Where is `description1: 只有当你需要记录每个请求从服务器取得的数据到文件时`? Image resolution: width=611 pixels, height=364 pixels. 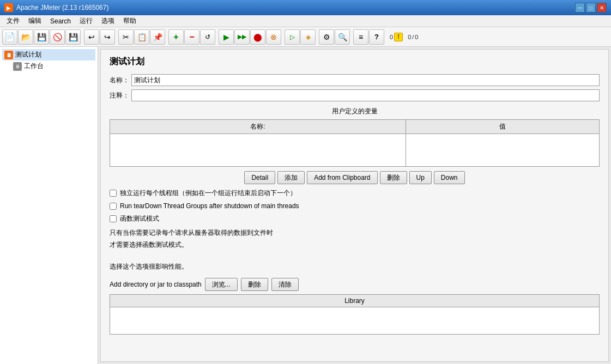 description1: 只有当你需要记录每个请求从服务器取得的数据到文件时 is located at coordinates (354, 233).